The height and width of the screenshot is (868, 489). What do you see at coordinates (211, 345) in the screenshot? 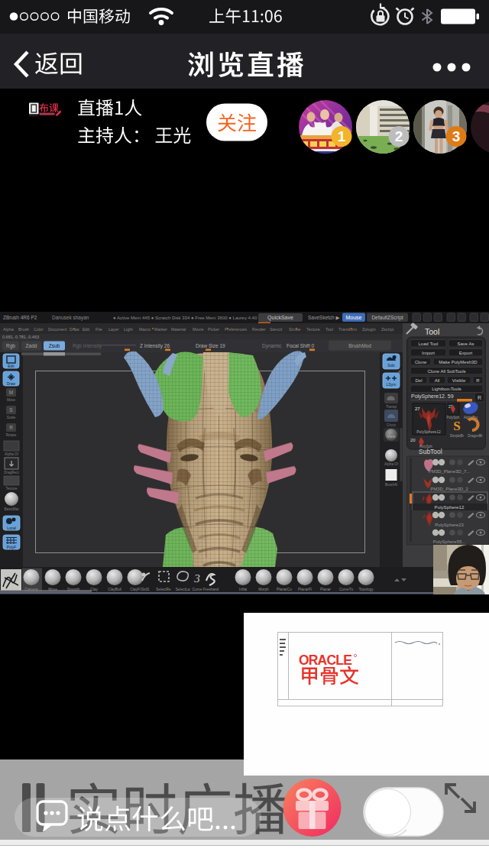
I see `svg-text: Draw Size 19` at bounding box center [211, 345].